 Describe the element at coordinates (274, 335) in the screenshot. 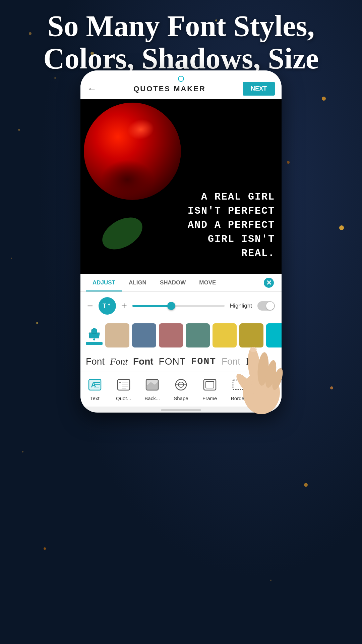

I see `color-swatch-cyan` at that location.